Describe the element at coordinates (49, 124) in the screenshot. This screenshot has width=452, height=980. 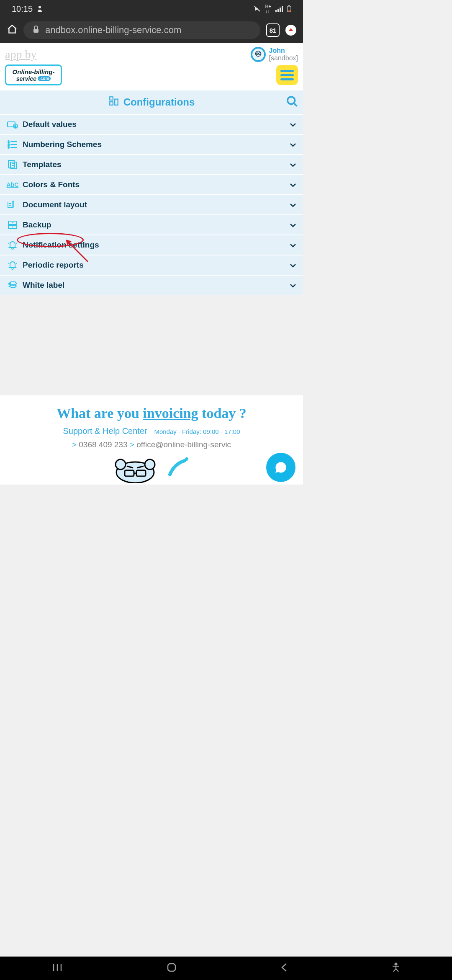
I see `config-item-label: Default values` at that location.